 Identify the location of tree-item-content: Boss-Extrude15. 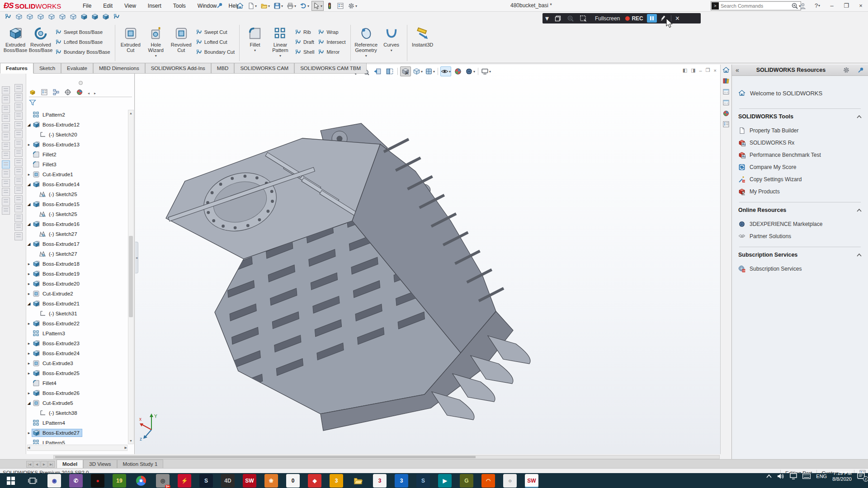
(57, 204).